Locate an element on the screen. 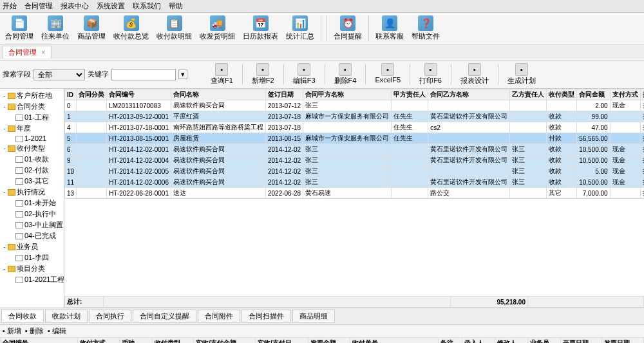  btn-报表设计: ▪报表设计 is located at coordinates (475, 75).